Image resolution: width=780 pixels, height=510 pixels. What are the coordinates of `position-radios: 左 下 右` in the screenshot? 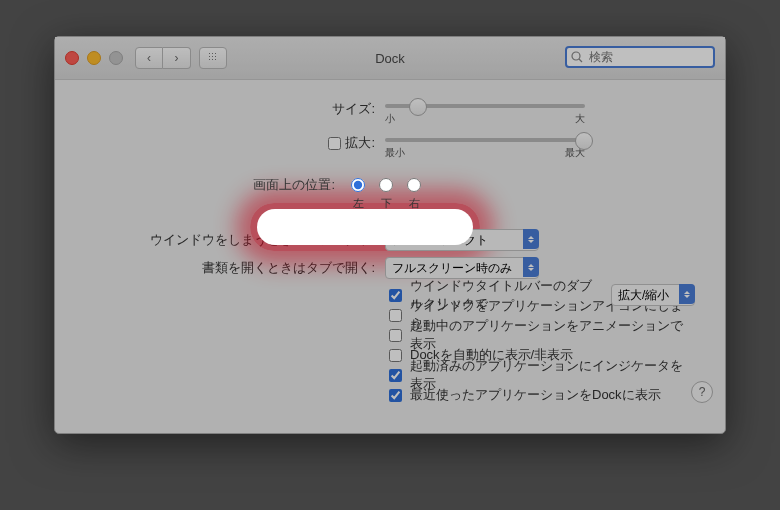 It's located at (520, 194).